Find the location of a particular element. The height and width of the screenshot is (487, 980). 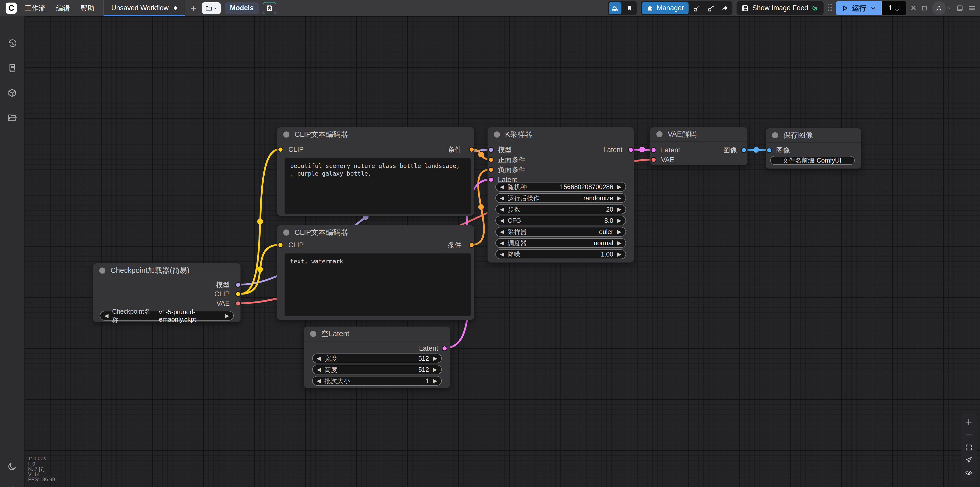

widget-control-after-generate: ◀ 运行后操作 randomize ▶ is located at coordinates (561, 198).